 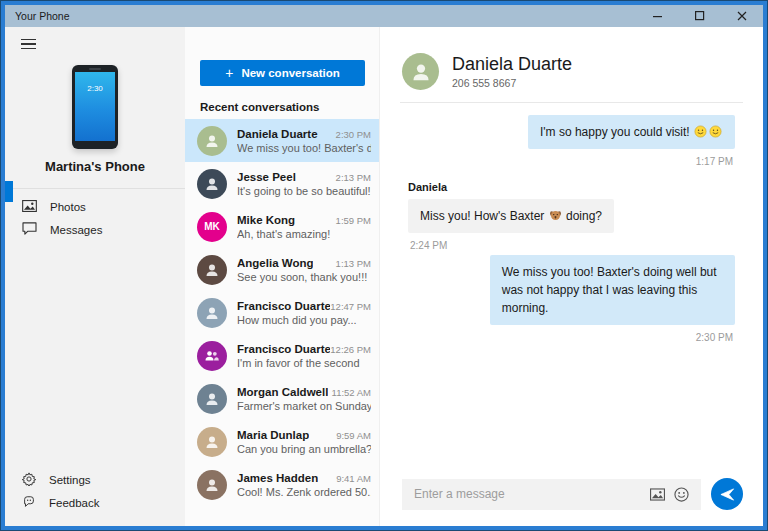 I want to click on nav-label: Photos, so click(x=68, y=207).